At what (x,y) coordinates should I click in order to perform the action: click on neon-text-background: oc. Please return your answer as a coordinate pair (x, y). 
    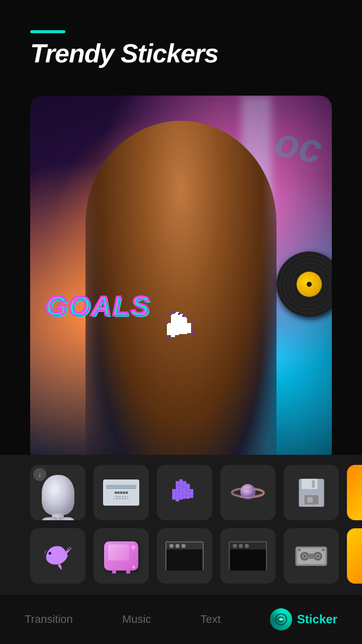
    Looking at the image, I should click on (298, 146).